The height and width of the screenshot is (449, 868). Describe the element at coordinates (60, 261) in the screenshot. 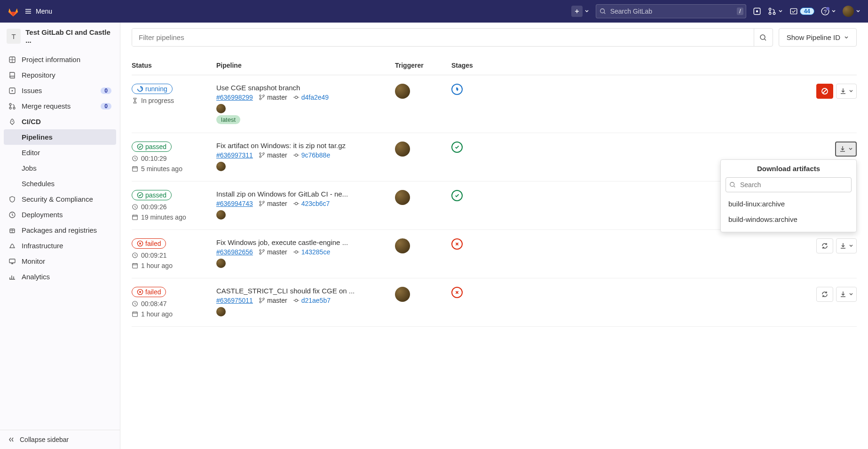

I see `sidebar-item-monitor: Monitor` at that location.